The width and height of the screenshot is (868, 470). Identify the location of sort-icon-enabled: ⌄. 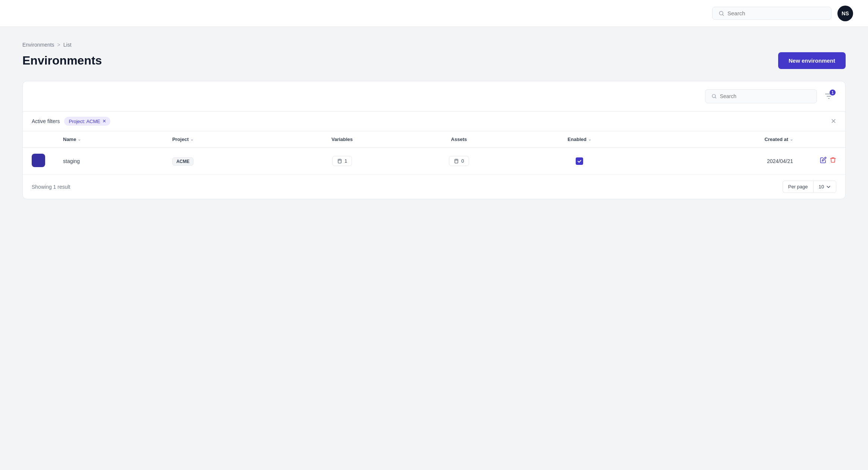
(590, 140).